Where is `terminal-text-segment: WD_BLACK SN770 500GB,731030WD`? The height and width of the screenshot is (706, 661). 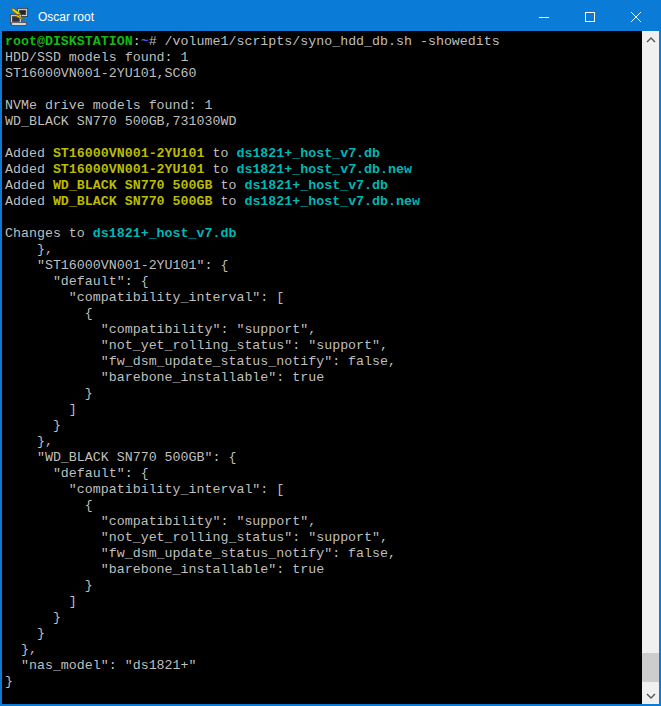
terminal-text-segment: WD_BLACK SN770 500GB,731030WD is located at coordinates (120, 122).